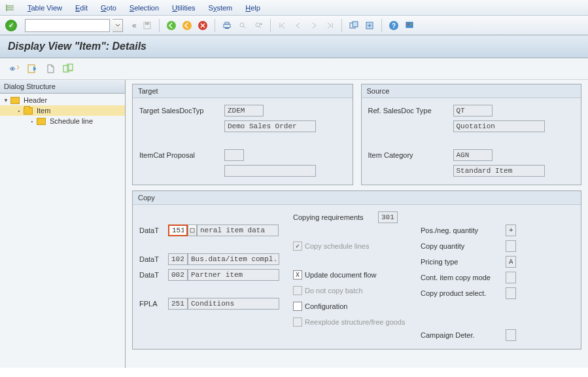 This screenshot has height=377, width=588. Describe the element at coordinates (340, 275) in the screenshot. I see `update-doc-flow-label: Update document flow` at that location.